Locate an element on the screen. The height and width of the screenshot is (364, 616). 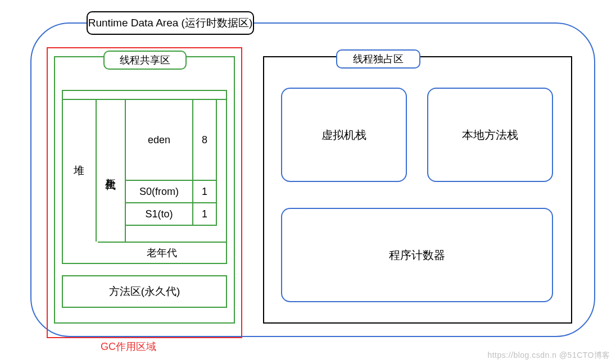
young-generation-label: 新生代 is located at coordinates (111, 171).